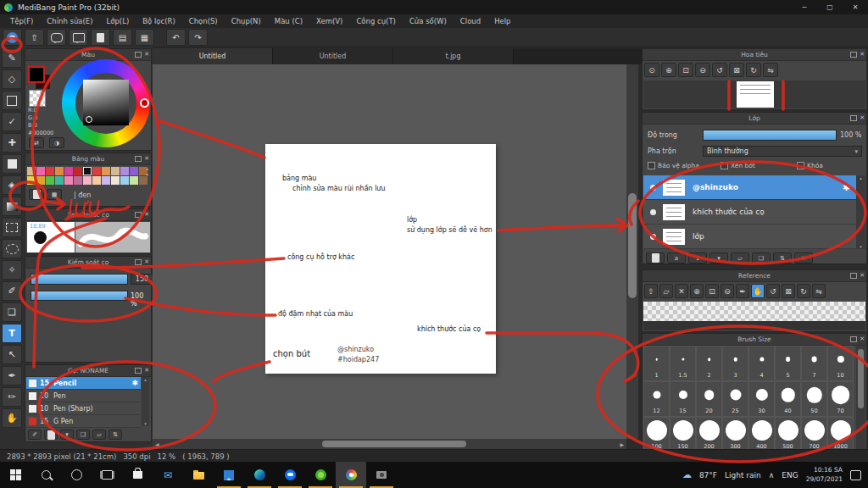  What do you see at coordinates (814, 435) in the screenshot?
I see `brush-size-cell-700: 700` at bounding box center [814, 435].